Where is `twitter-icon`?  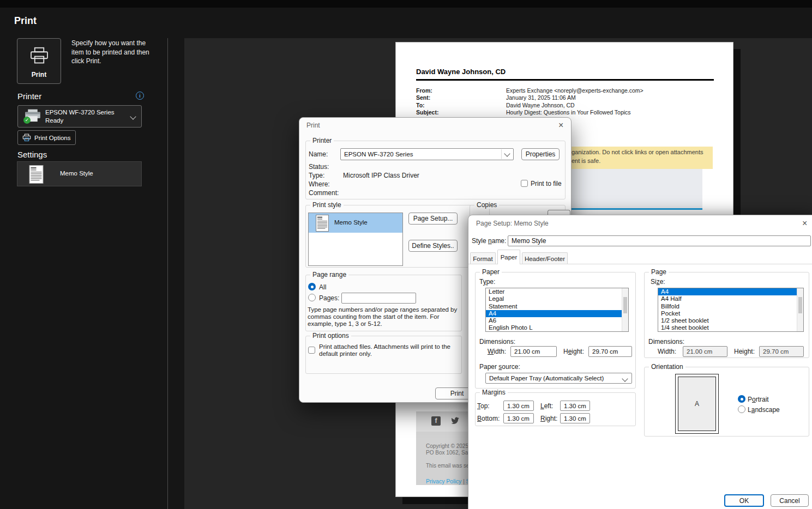
twitter-icon is located at coordinates (455, 422).